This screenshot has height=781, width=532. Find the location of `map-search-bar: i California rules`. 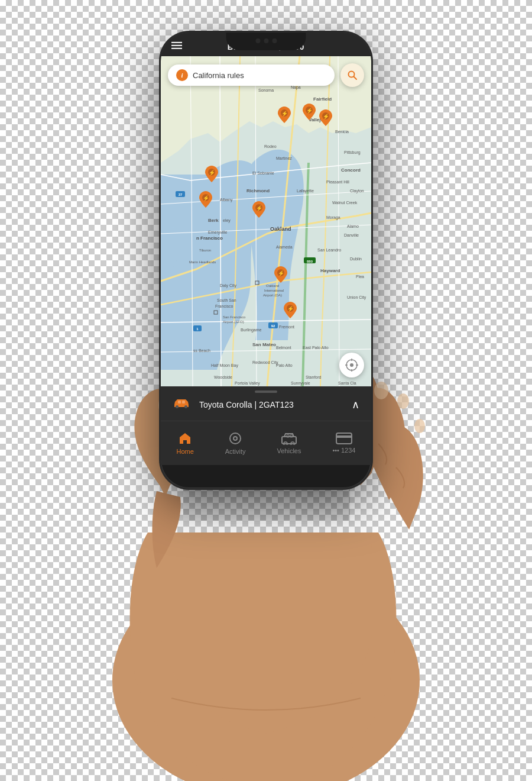

map-search-bar: i California rules is located at coordinates (266, 75).